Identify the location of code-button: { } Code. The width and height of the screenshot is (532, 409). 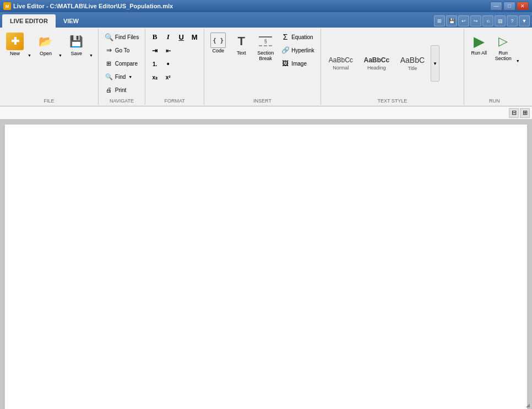
(218, 43).